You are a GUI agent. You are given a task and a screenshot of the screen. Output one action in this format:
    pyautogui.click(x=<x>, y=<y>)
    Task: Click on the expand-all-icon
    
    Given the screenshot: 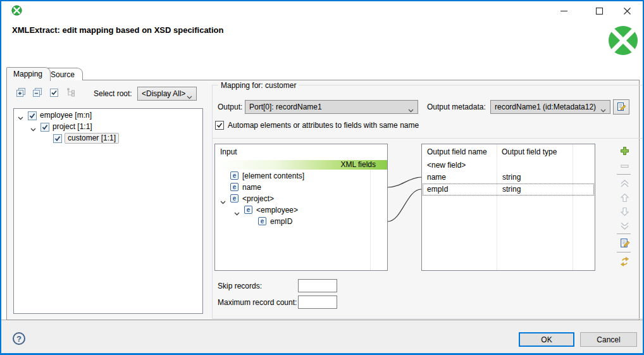 What is the action you would take?
    pyautogui.click(x=21, y=92)
    